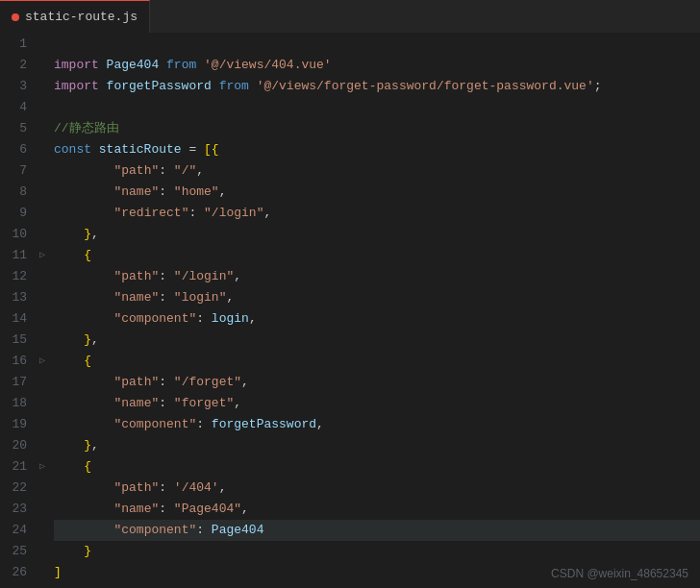 The height and width of the screenshot is (588, 700). What do you see at coordinates (95, 446) in the screenshot?
I see `comma-20: ,` at bounding box center [95, 446].